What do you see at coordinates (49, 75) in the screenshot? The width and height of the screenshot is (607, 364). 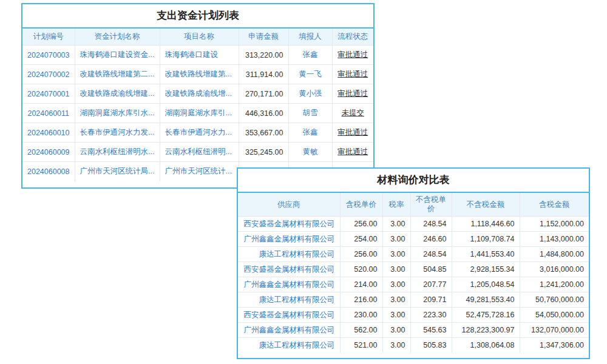 I see `plan-no-cell: 2024070002` at bounding box center [49, 75].